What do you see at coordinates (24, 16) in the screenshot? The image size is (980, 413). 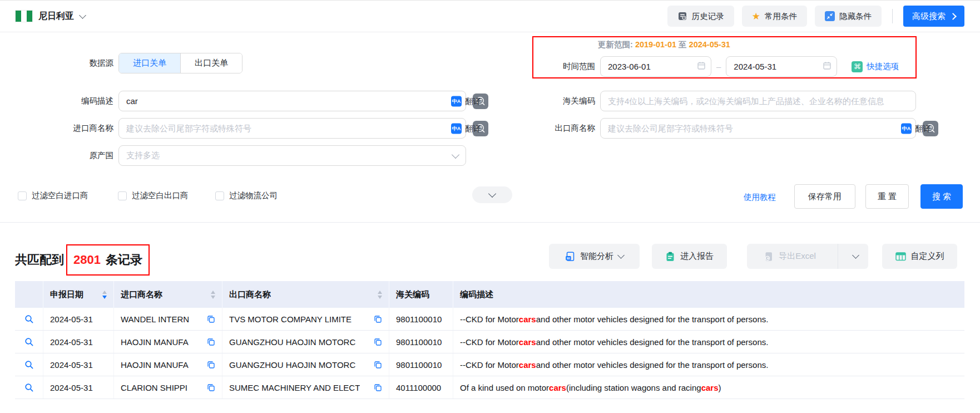 I see `nigeria-flag-icon` at bounding box center [24, 16].